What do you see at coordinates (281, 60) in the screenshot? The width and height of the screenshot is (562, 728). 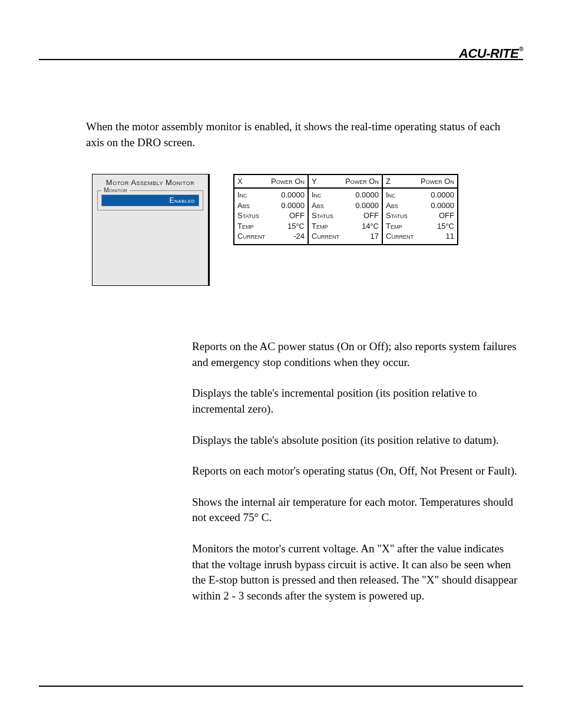 I see `header-rule` at bounding box center [281, 60].